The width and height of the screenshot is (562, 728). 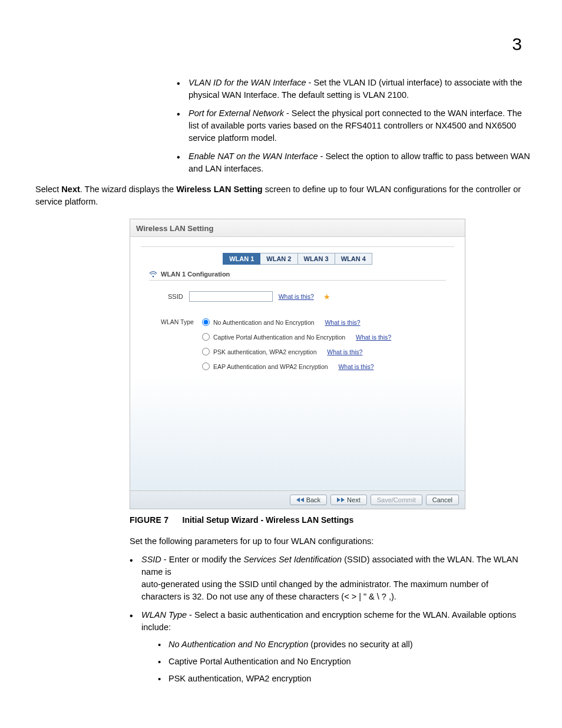 I want to click on button-label: Save/Commit, so click(x=396, y=500).